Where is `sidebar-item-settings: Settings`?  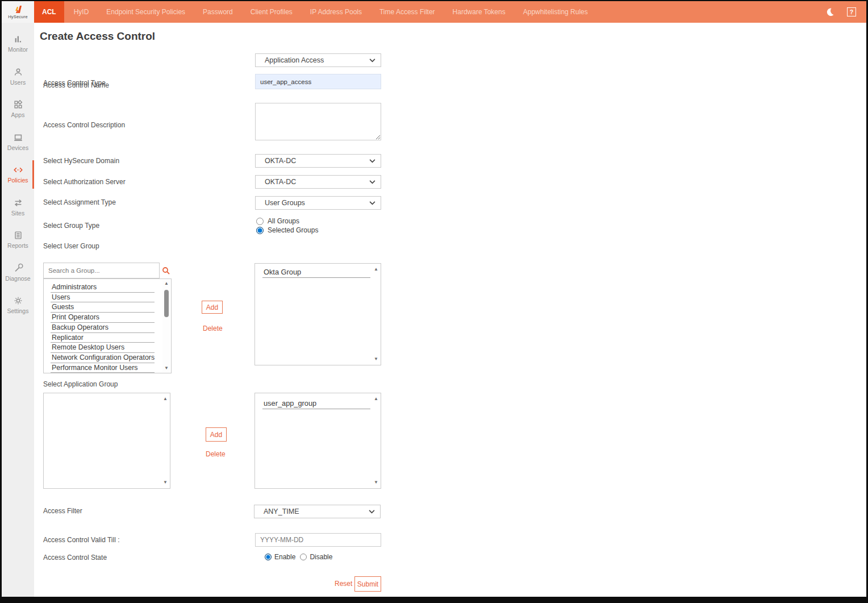 sidebar-item-settings: Settings is located at coordinates (18, 305).